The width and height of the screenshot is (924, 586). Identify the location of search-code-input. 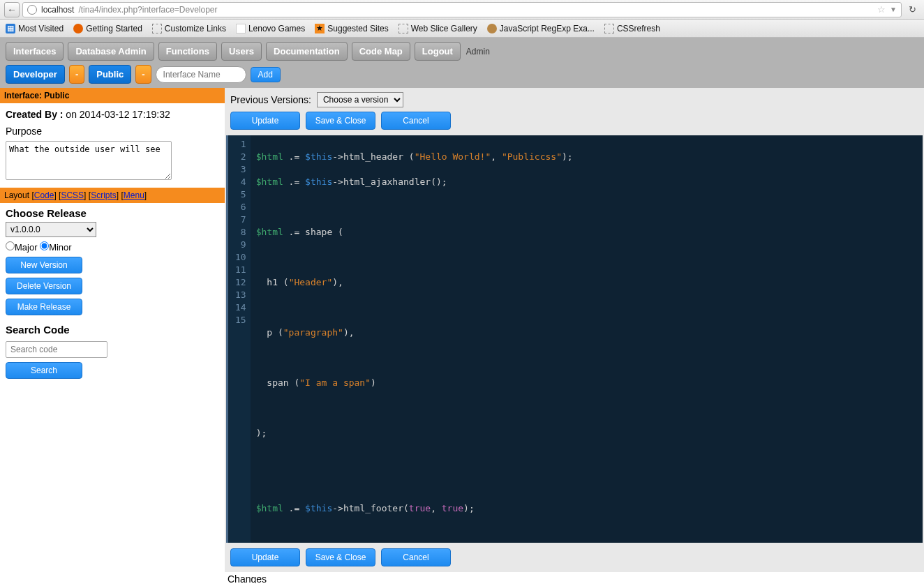
(57, 350).